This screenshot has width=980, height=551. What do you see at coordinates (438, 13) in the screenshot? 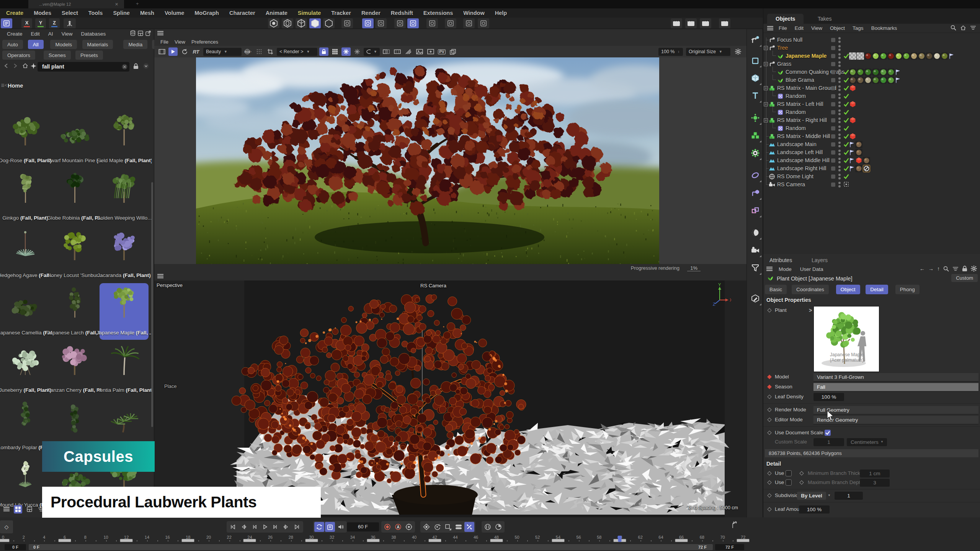
I see `menu-extensions: Extensions` at bounding box center [438, 13].